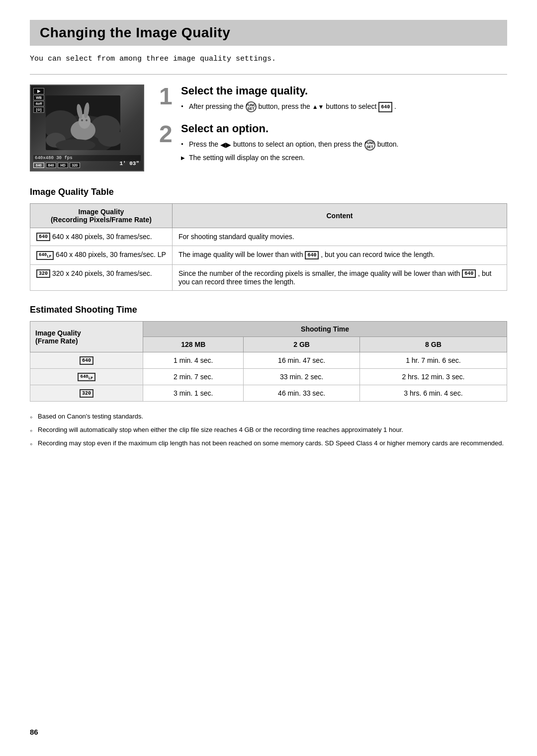 This screenshot has width=537, height=756. I want to click on shooting-row-320-quality: 320, so click(87, 394).